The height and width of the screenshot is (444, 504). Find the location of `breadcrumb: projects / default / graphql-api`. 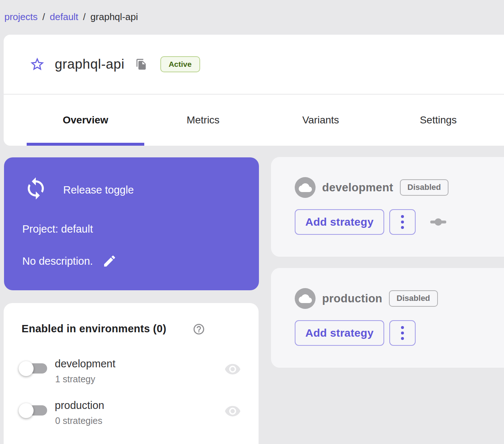

breadcrumb: projects / default / graphql-api is located at coordinates (71, 17).